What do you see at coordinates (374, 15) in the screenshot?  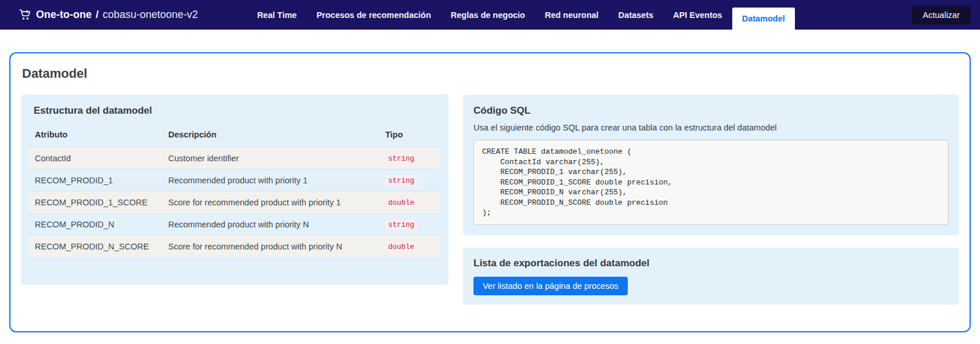 I see `nav-item-procesos-de-recomendaci-n: Procesos de recomendación` at bounding box center [374, 15].